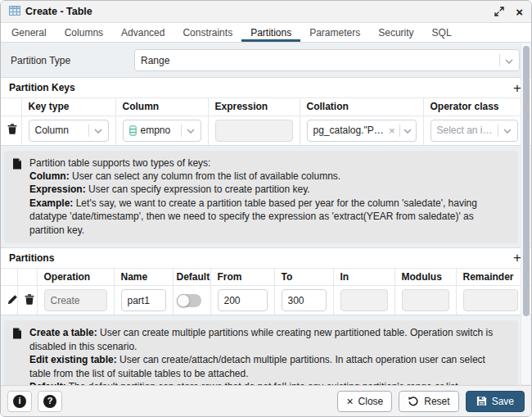 Image resolution: width=532 pixels, height=417 pixels. What do you see at coordinates (72, 61) in the screenshot?
I see `partition-type-label: Partition Type` at bounding box center [72, 61].